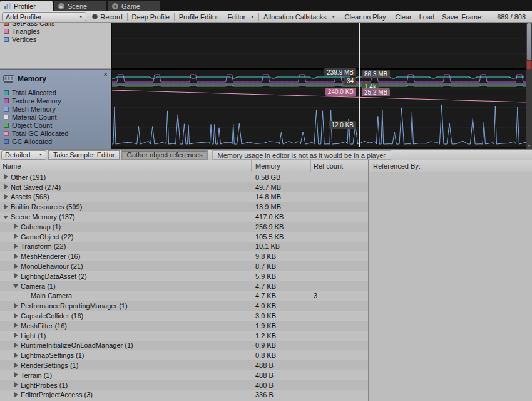 The image size is (532, 401). What do you see at coordinates (56, 142) in the screenshot?
I see `legend-item: GC Allocated` at bounding box center [56, 142].